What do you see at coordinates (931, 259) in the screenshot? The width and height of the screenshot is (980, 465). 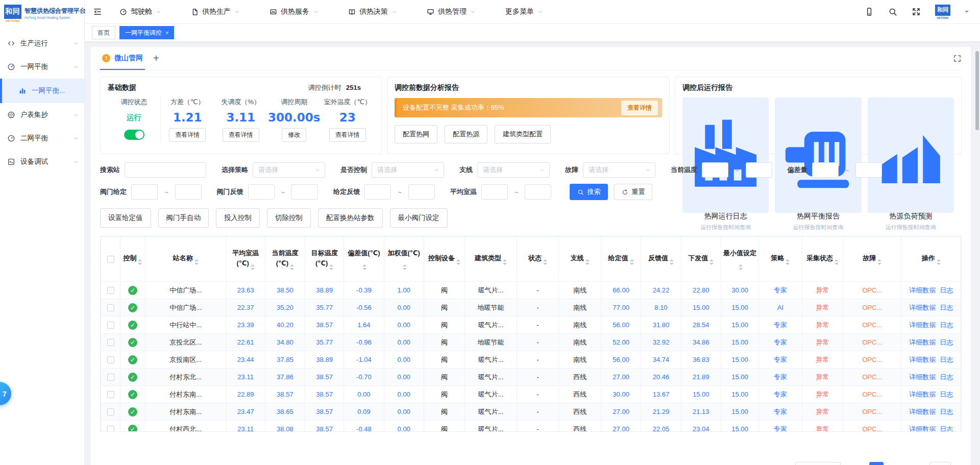 I see `column-header-18: 操作` at bounding box center [931, 259].